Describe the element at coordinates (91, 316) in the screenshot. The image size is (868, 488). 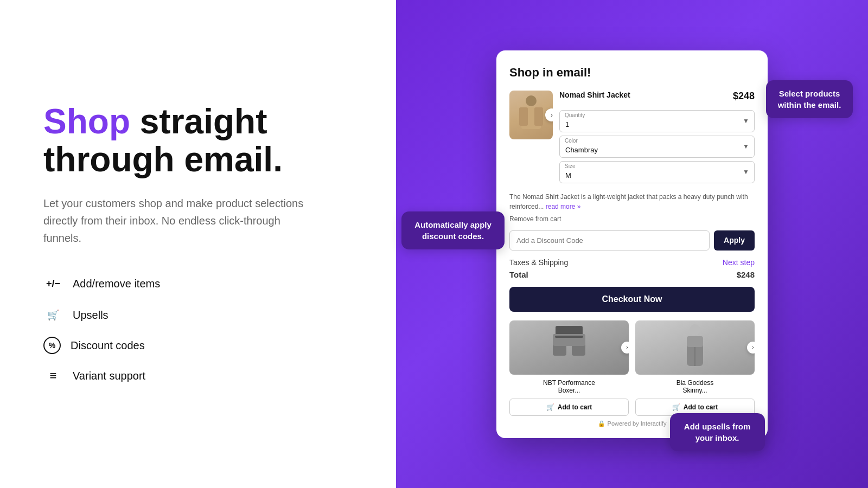
I see `feature-upsells-label: Upsells` at that location.